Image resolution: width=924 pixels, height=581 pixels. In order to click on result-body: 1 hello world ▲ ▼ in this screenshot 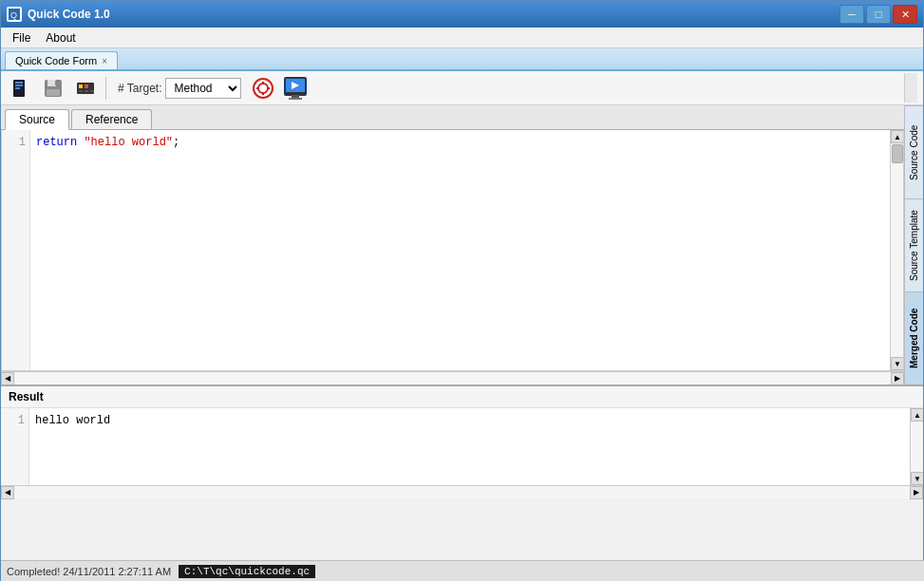, I will do `click(462, 446)`.